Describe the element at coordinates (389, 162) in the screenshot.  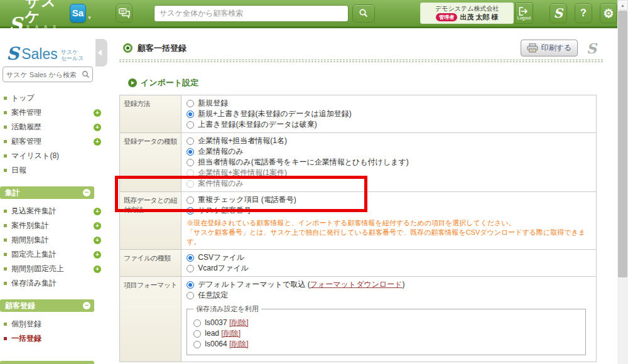
I see `radio-option-contact-only: 担当者情報のみ(電話番号をキーに企業情報とひも付けします)` at that location.